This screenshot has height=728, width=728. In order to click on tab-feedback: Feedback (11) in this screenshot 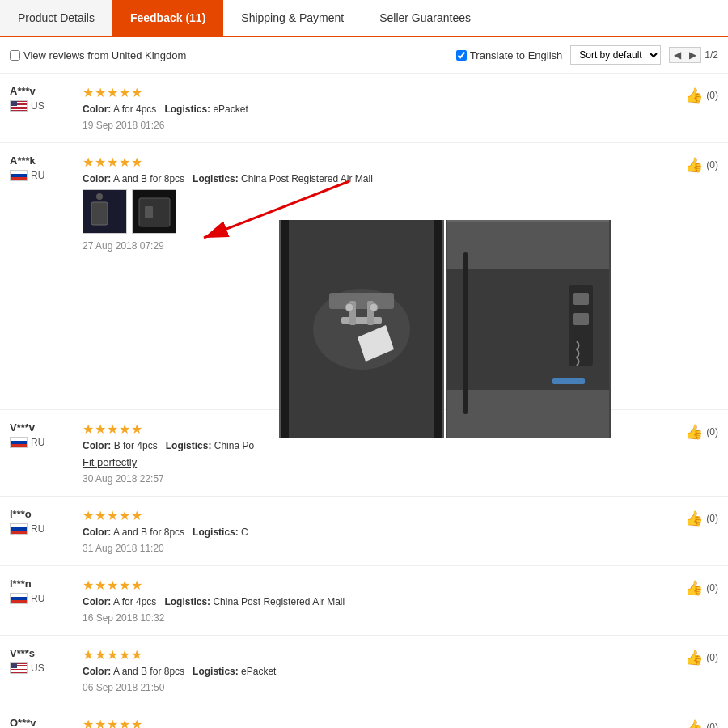, I will do `click(168, 18)`.